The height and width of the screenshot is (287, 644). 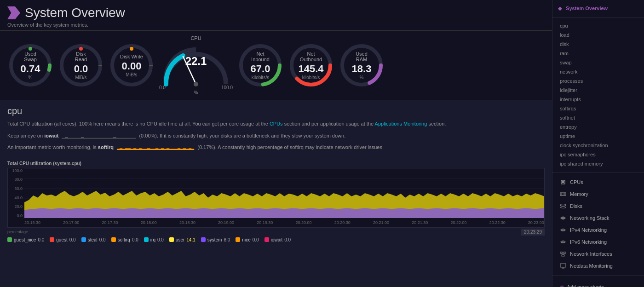 I want to click on used-ram-gauge: Used RAM 18.3 %, so click(x=362, y=65).